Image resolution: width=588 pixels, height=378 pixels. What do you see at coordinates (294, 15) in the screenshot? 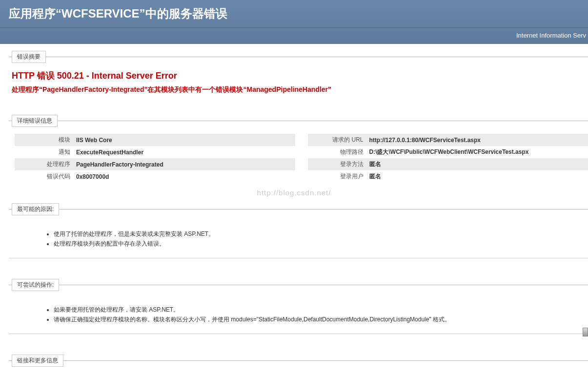
I see `page-title: 应用程序“WCFSERVICE”中的服务器错误` at bounding box center [294, 15].